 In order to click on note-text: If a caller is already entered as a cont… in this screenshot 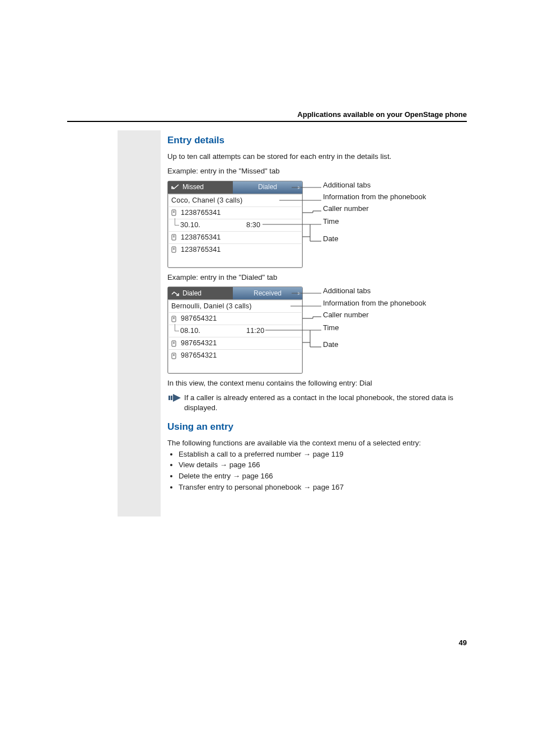, I will do `click(324, 403)`.